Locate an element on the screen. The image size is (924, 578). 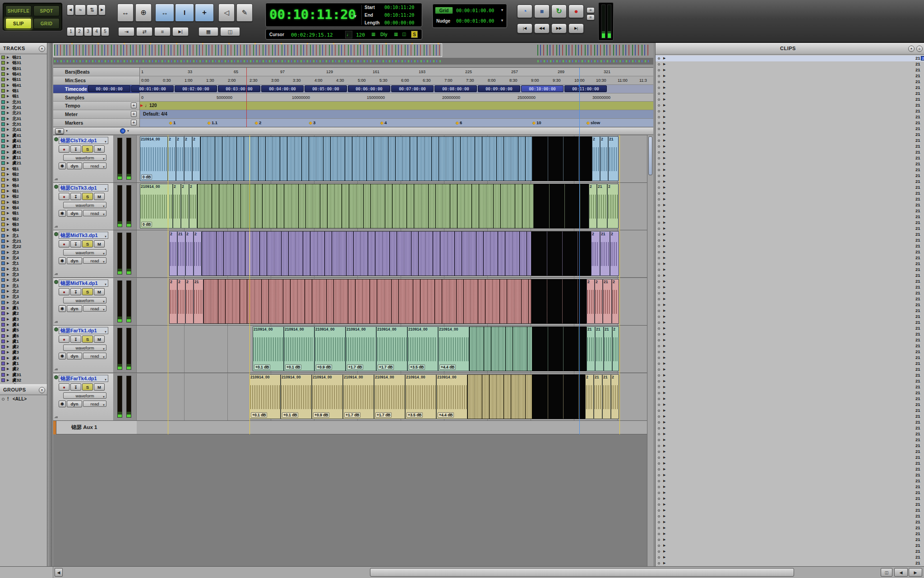
sidebar-track-row: ▶北21 is located at coordinates (23, 241).